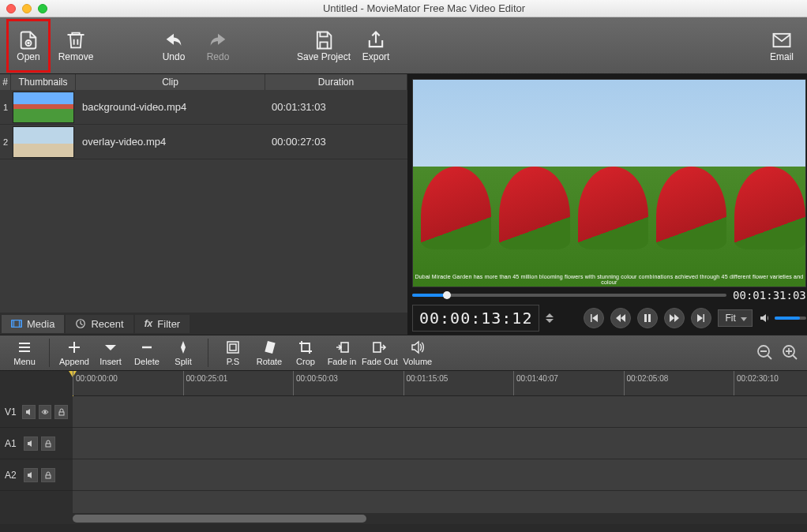 This screenshot has width=807, height=532. Describe the element at coordinates (111, 353) in the screenshot. I see `insert-button: Insert` at that location.